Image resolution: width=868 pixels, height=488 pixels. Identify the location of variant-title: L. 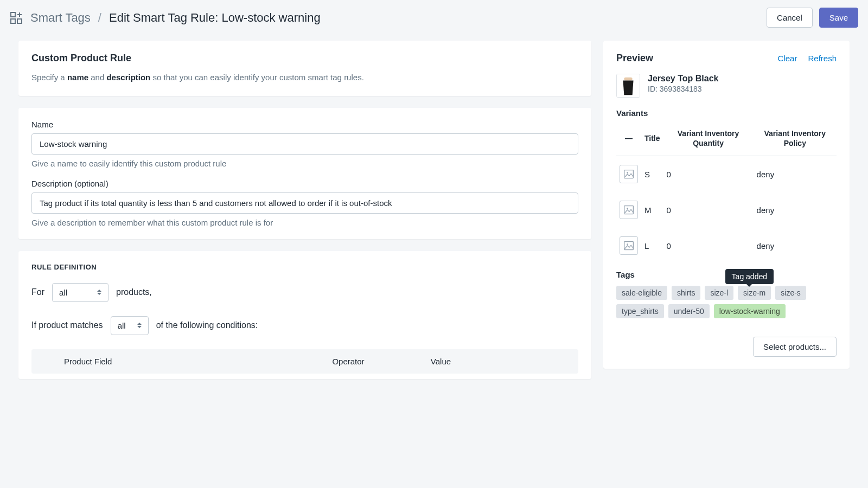
(652, 246).